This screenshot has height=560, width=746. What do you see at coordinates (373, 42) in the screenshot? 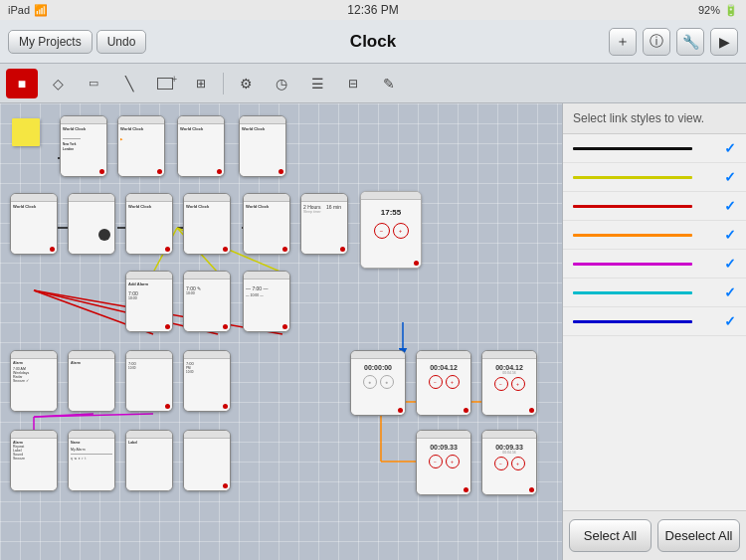
I see `page-title: Clock` at bounding box center [373, 42].